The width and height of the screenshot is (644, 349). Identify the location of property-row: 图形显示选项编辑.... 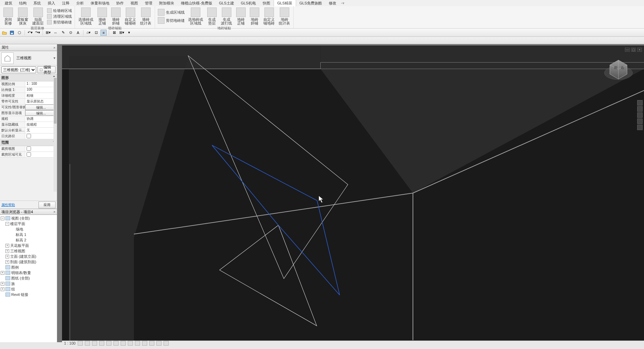
(29, 113).